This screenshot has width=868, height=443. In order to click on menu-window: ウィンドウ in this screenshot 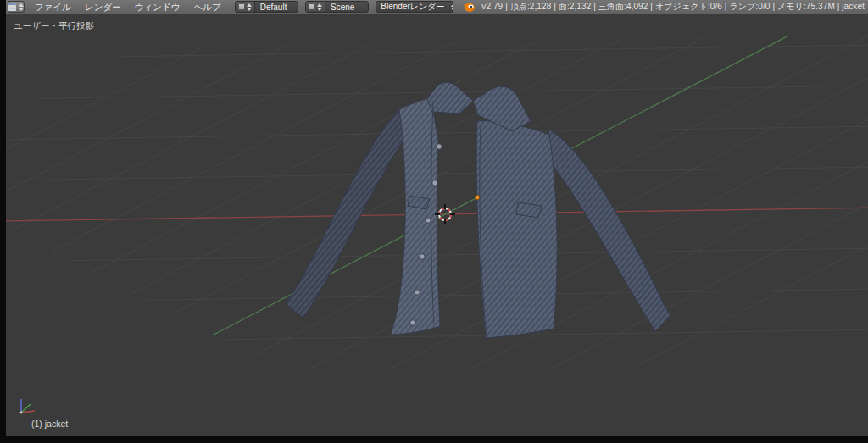, I will do `click(158, 7)`.